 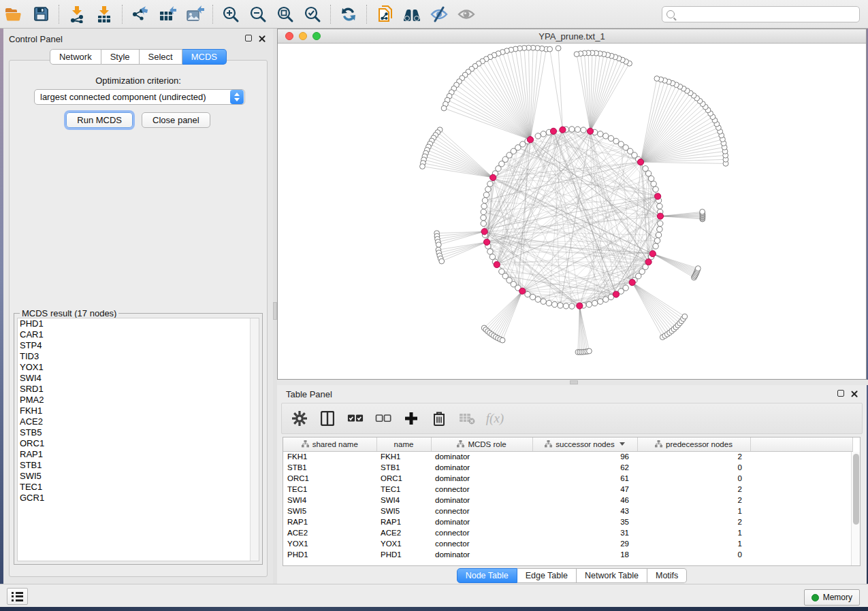 What do you see at coordinates (120, 57) in the screenshot?
I see `tab-style: Style` at bounding box center [120, 57].